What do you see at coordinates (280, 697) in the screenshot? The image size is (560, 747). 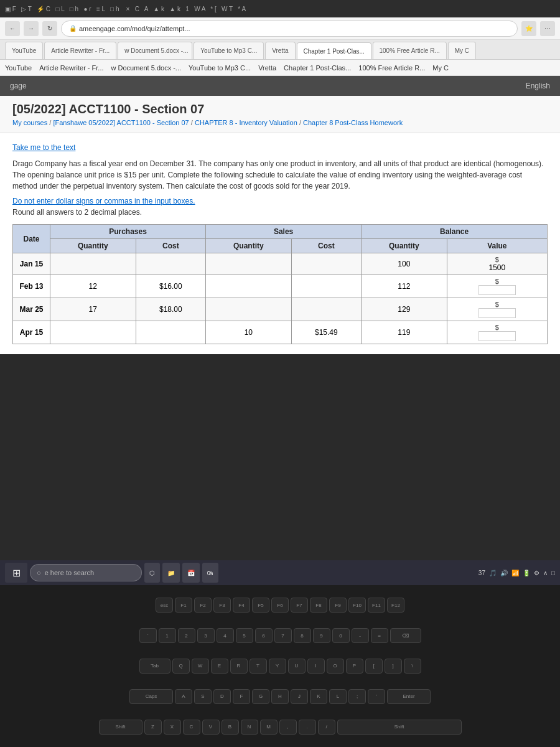 I see `key-h: H` at bounding box center [280, 697].